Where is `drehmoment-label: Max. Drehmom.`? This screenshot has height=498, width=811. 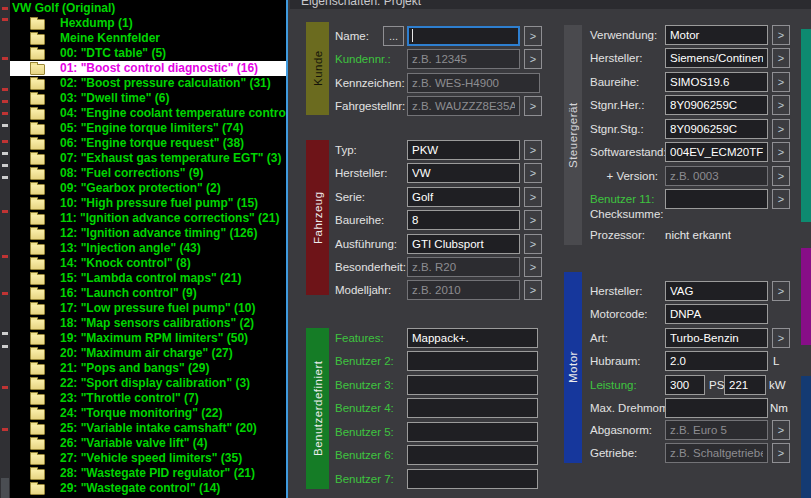
drehmoment-label: Max. Drehmom. is located at coordinates (631, 408).